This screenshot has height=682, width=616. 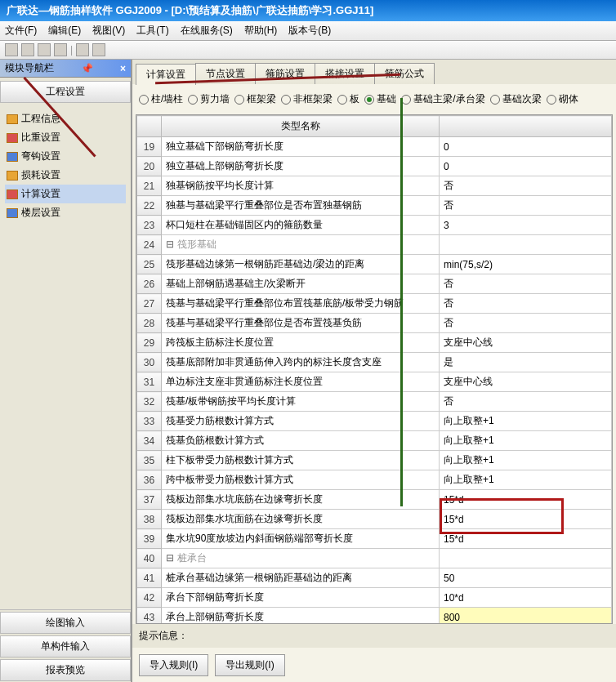 What do you see at coordinates (374, 343) in the screenshot?
I see `table-row: 29跨筏板主筋标注长度位置支座中心线` at bounding box center [374, 343].